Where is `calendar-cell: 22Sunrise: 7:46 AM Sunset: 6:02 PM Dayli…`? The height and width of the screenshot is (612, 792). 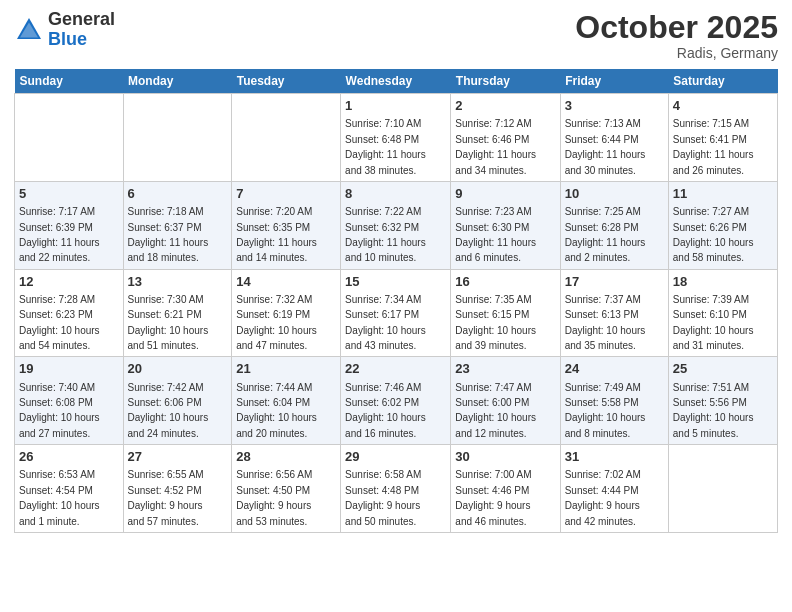 calendar-cell: 22Sunrise: 7:46 AM Sunset: 6:02 PM Dayli… is located at coordinates (396, 401).